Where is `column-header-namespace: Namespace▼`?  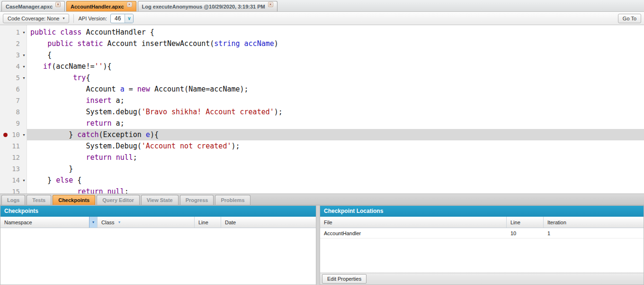
column-header-namespace: Namespace▼ is located at coordinates (49, 222).